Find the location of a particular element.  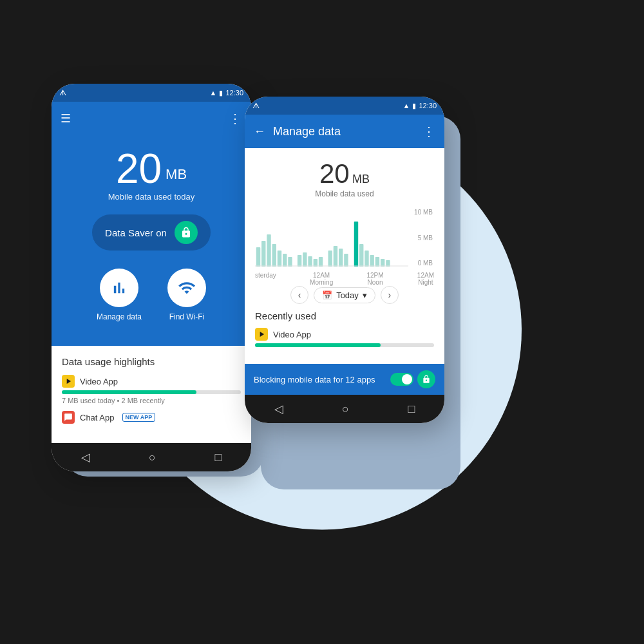

blue-body-left: 20 MB Mobile data used today Data Saver … is located at coordinates (151, 241).